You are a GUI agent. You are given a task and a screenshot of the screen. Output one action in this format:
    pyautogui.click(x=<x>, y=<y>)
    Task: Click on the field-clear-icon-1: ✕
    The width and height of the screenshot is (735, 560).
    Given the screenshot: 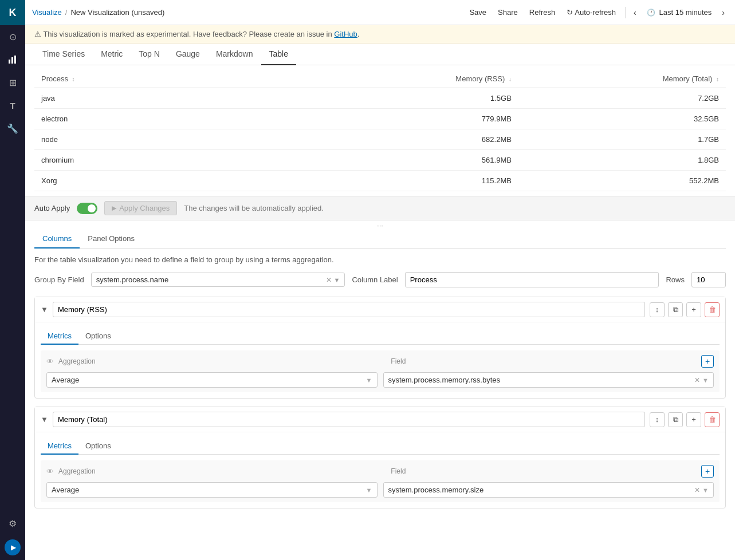 What is the action you would take?
    pyautogui.click(x=697, y=490)
    